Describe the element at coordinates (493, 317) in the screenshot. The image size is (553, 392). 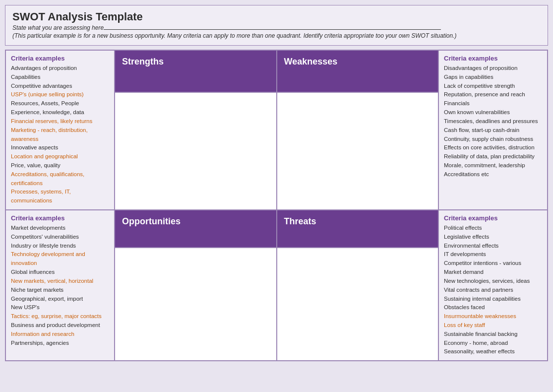
I see `list-item: Insurmountable weaknesses` at that location.